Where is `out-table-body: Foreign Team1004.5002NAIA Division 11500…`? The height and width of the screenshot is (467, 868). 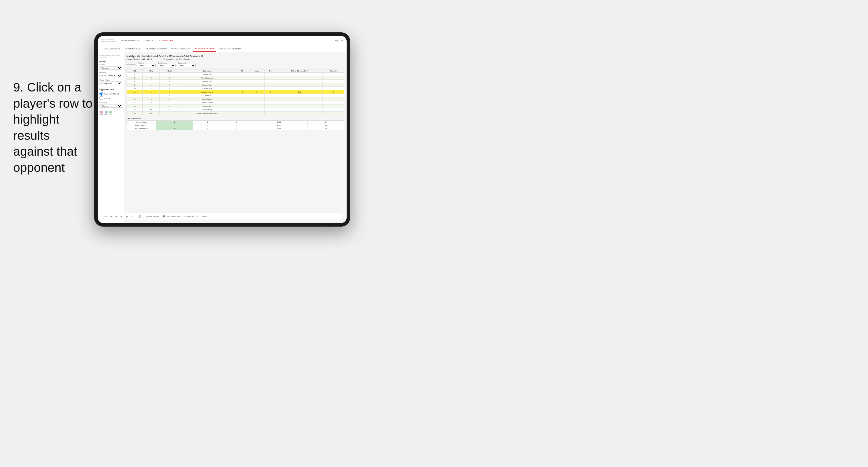 out-table-body: Foreign Team1004.5002NAIA Division 11500… is located at coordinates (236, 125).